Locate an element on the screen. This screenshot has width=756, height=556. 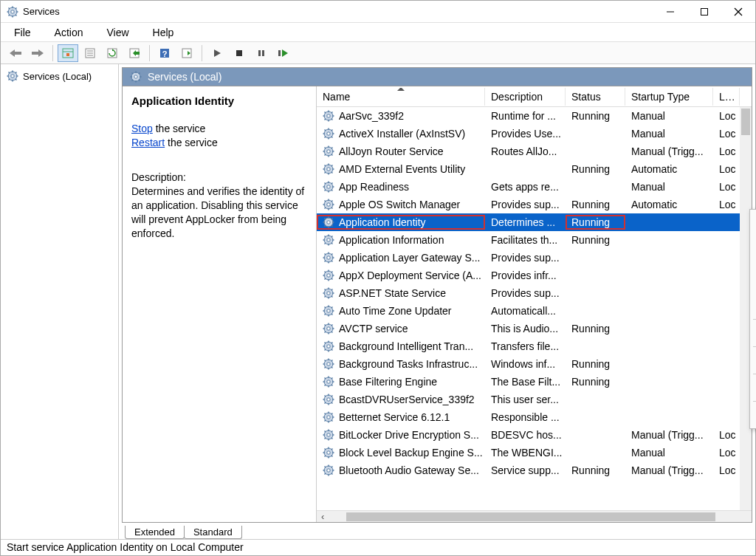
service-row: ASP.NET State ServiceProvides sup... is located at coordinates (535, 293).